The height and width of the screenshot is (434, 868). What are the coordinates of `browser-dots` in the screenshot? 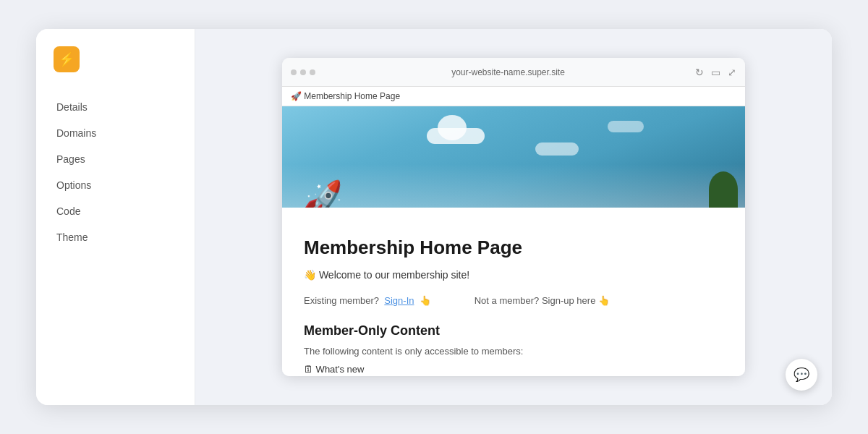 It's located at (303, 72).